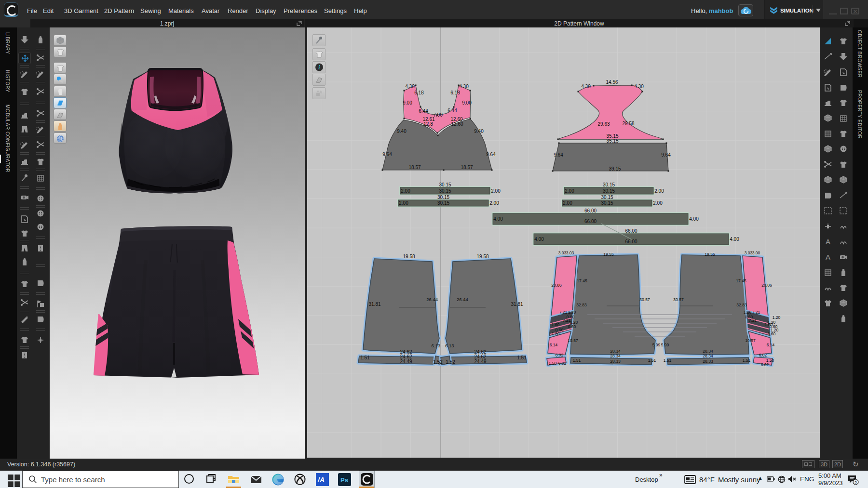  Describe the element at coordinates (855, 483) in the screenshot. I see `svg-text: 2` at that location.